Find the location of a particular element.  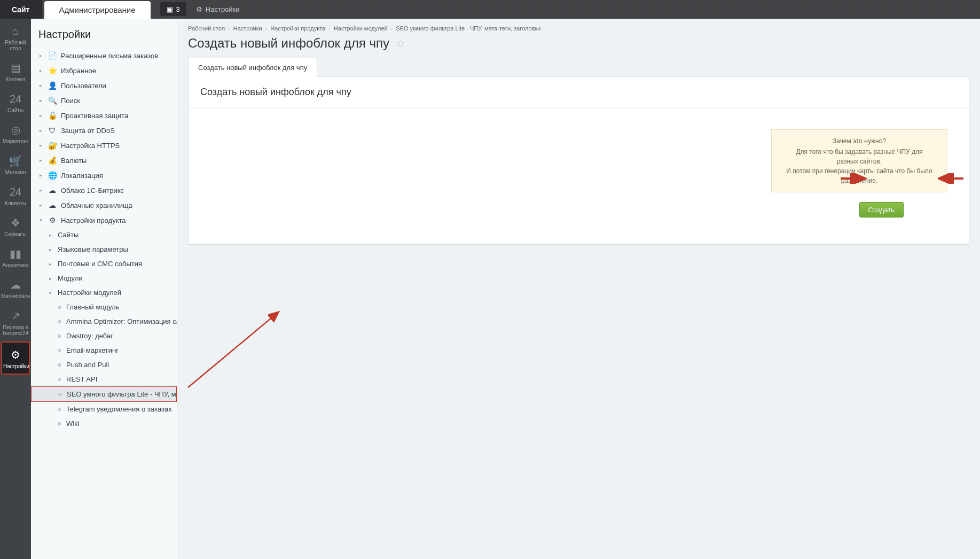

sidebar-subitem: ▾Настройки модулей is located at coordinates (104, 293).